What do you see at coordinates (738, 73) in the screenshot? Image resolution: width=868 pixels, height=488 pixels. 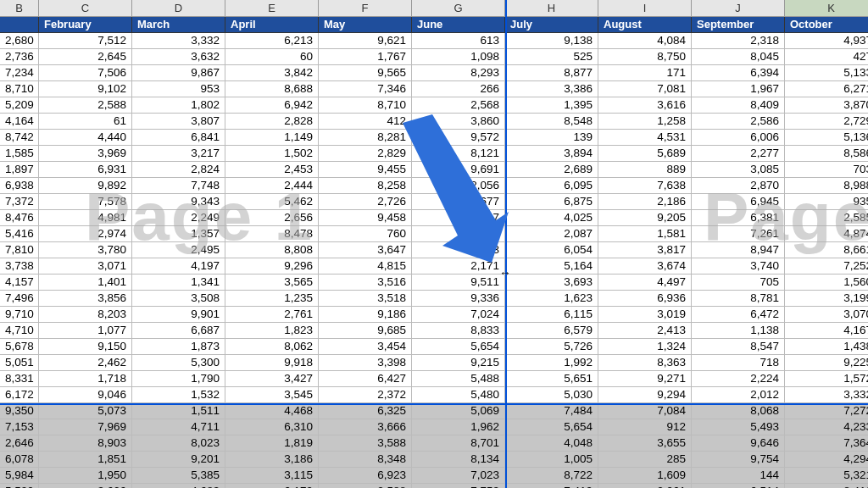 I see `cell: 6,394` at bounding box center [738, 73].